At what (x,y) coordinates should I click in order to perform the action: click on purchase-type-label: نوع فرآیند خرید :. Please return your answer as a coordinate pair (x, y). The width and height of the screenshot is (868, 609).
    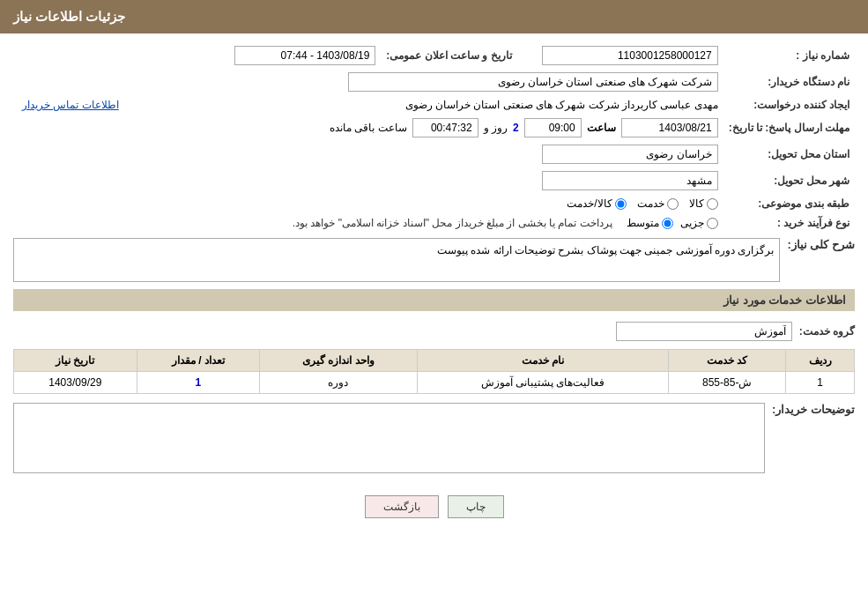
    Looking at the image, I should click on (790, 223).